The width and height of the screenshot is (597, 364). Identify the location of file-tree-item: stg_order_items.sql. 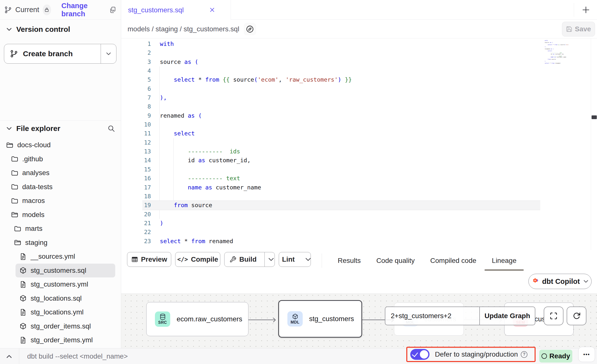
(61, 327).